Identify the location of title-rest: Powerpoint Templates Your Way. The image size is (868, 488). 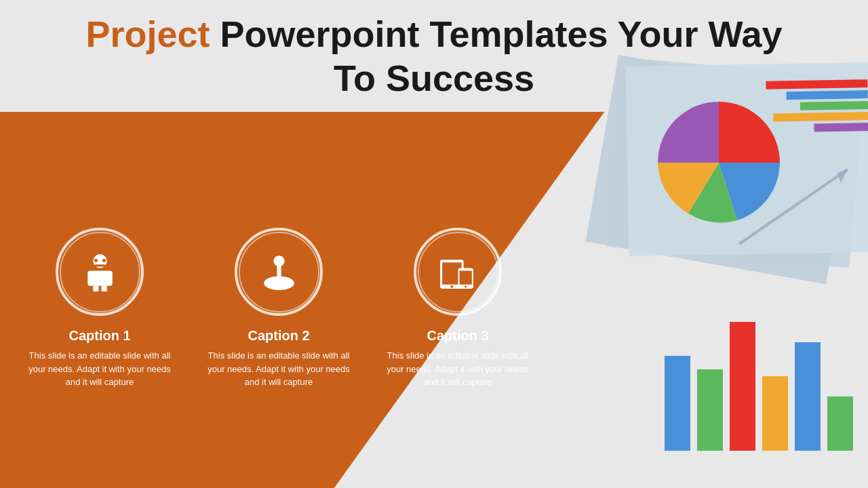
(496, 34).